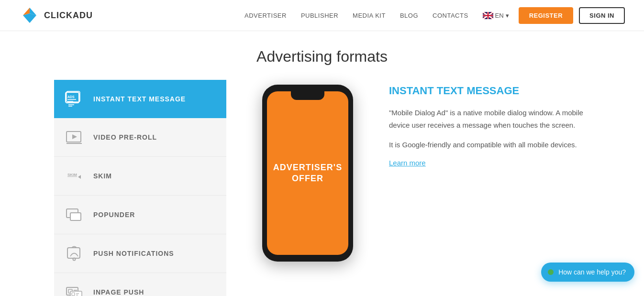  I want to click on phone-notch, so click(308, 96).